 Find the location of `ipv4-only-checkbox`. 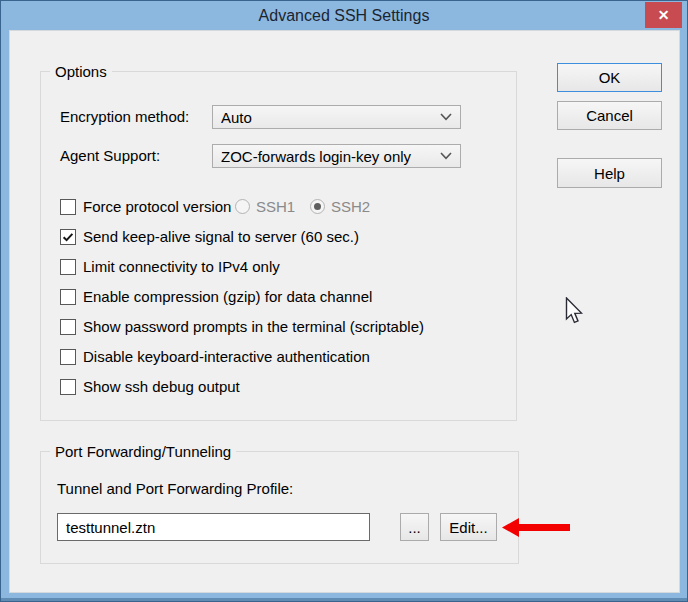

ipv4-only-checkbox is located at coordinates (68, 267).